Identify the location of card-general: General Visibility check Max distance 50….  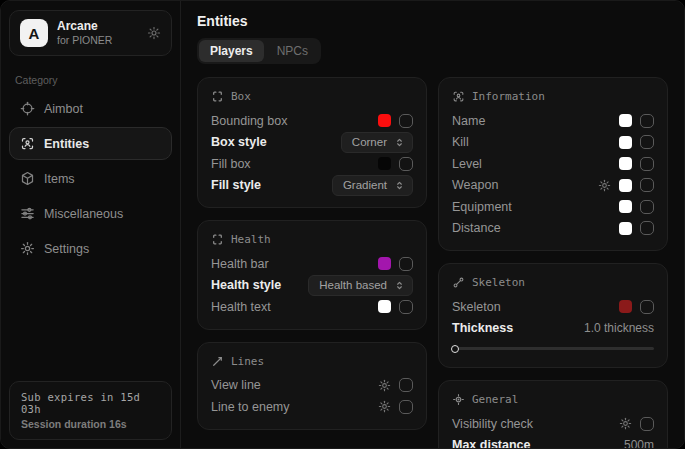
(553, 414).